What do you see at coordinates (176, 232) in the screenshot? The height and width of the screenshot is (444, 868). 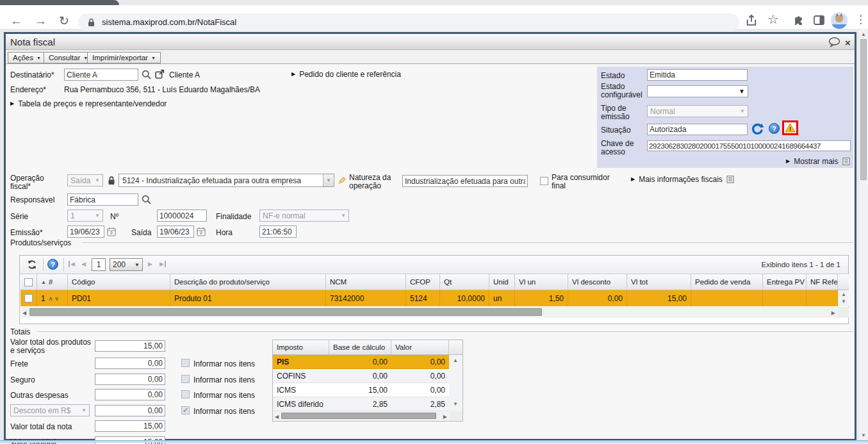 I see `saida-input` at bounding box center [176, 232].